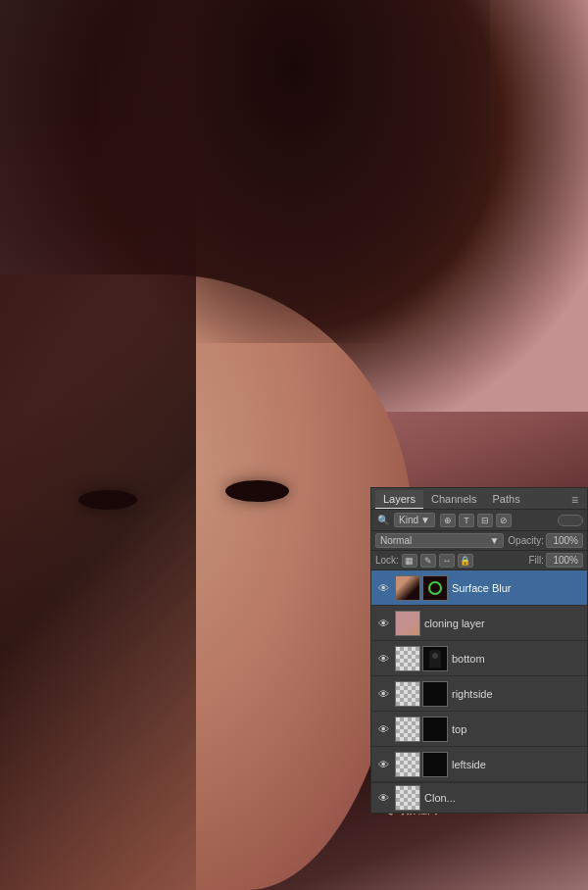 This screenshot has height=890, width=588. Describe the element at coordinates (517, 588) in the screenshot. I see `layer-name: Surface Blur` at that location.